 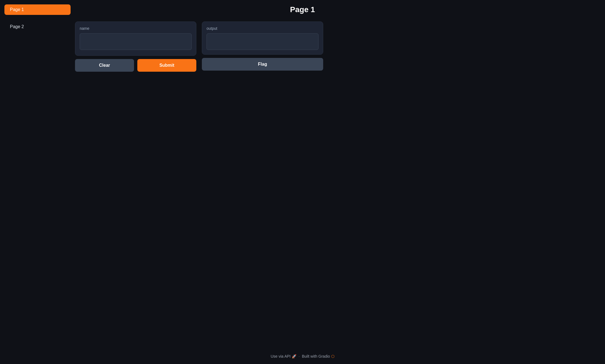 What do you see at coordinates (302, 10) in the screenshot?
I see `page-title: Page 1` at bounding box center [302, 10].